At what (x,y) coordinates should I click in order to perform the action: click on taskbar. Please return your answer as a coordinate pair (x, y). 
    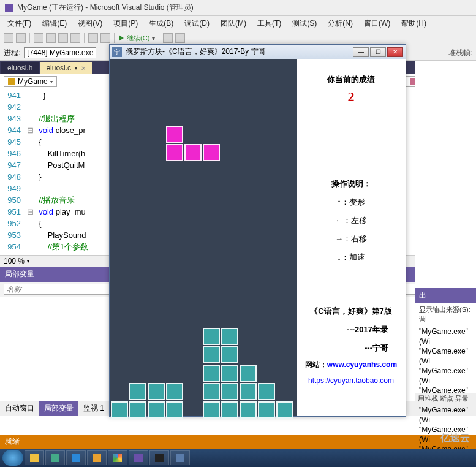
    Looking at the image, I should click on (238, 458).